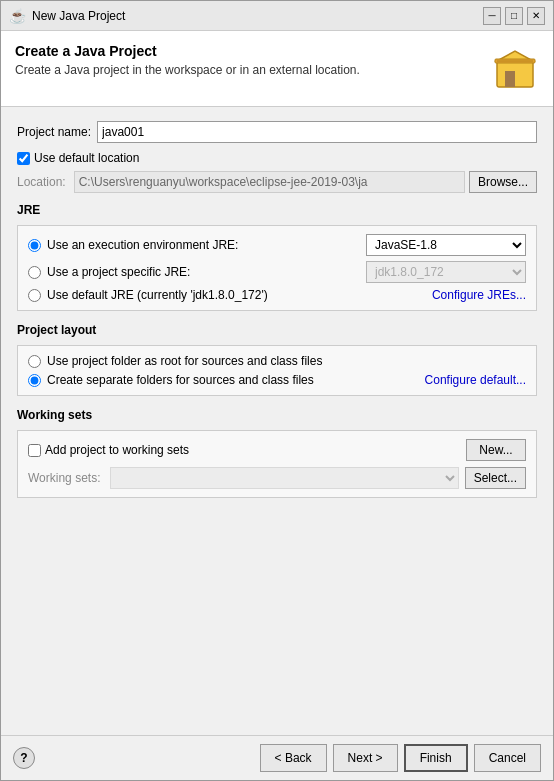 The image size is (554, 781). What do you see at coordinates (515, 68) in the screenshot?
I see `header-icon` at bounding box center [515, 68].